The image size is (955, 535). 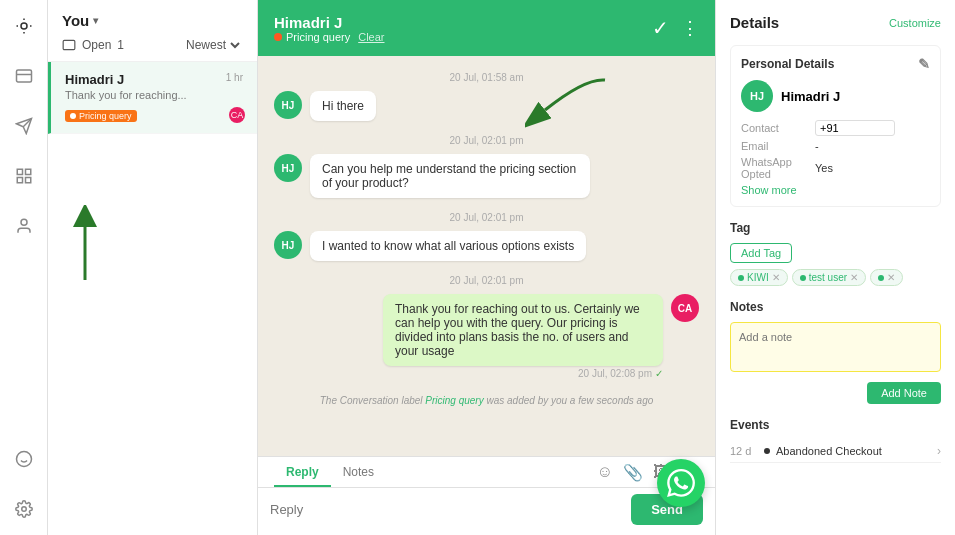 What do you see at coordinates (836, 352) in the screenshot?
I see `notes-section: Notes Add Note` at bounding box center [836, 352].